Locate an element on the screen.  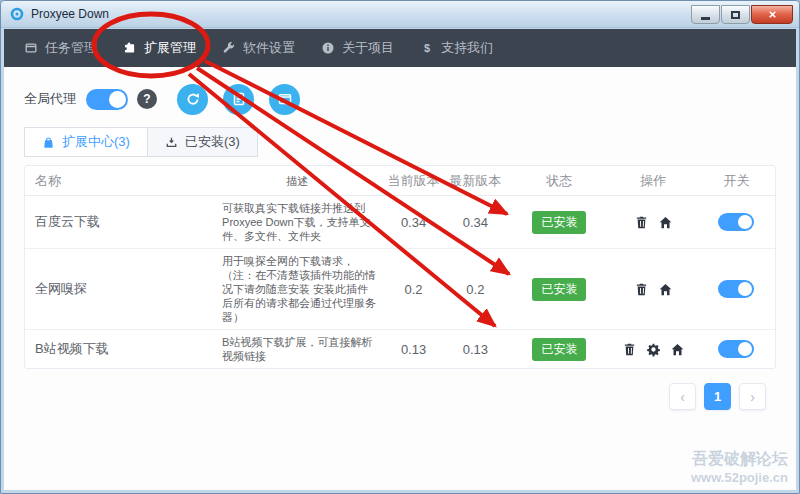
nav-item-label: 扩展管理 is located at coordinates (170, 48).